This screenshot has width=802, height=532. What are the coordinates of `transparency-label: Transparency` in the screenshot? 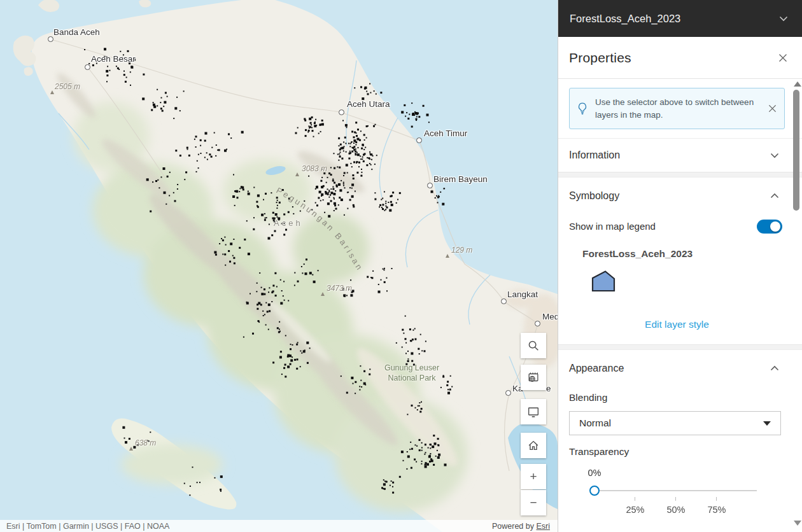 It's located at (599, 452).